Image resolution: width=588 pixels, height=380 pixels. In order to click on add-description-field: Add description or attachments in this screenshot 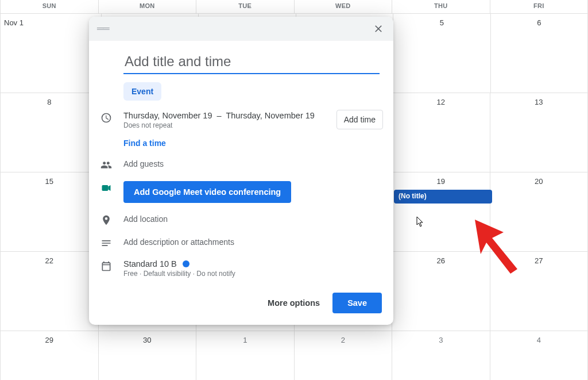, I will do `click(253, 241)`.